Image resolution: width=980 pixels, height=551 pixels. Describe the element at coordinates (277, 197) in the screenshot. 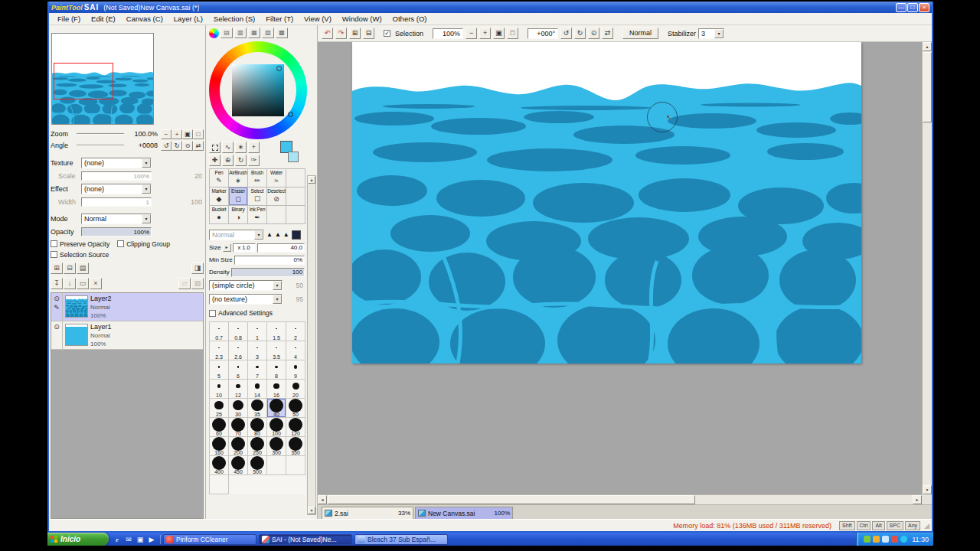

I see `tool-deselect: Deselect⊘` at that location.